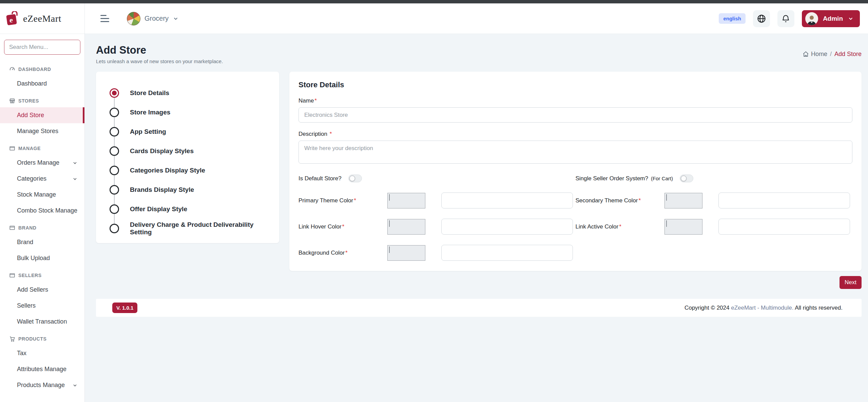 The width and height of the screenshot is (868, 402). I want to click on sidebar-item-combo-stock-manage: Combo Stock Manage, so click(42, 211).